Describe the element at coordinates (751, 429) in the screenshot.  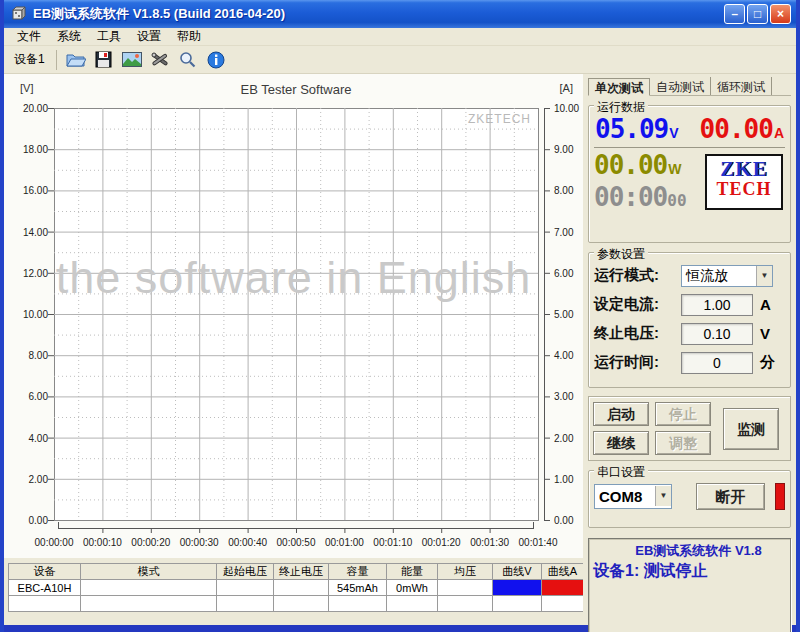
I see `monitor-button: 监测` at that location.